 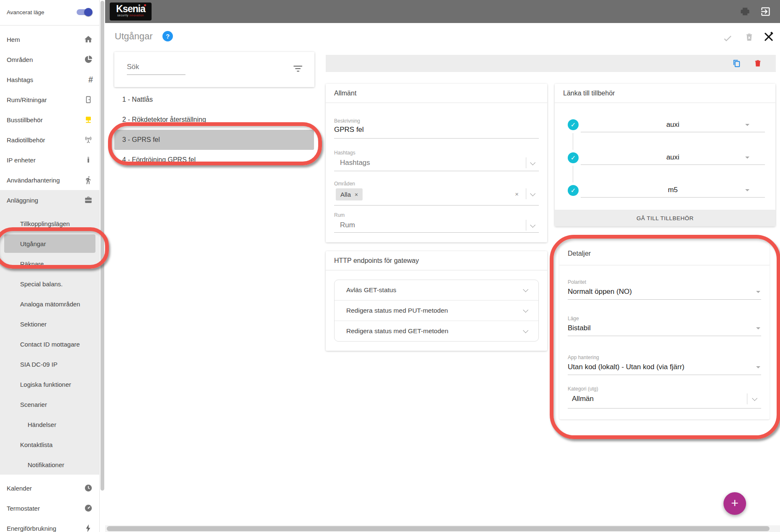 What do you see at coordinates (526, 194) in the screenshot?
I see `field-divider` at bounding box center [526, 194].